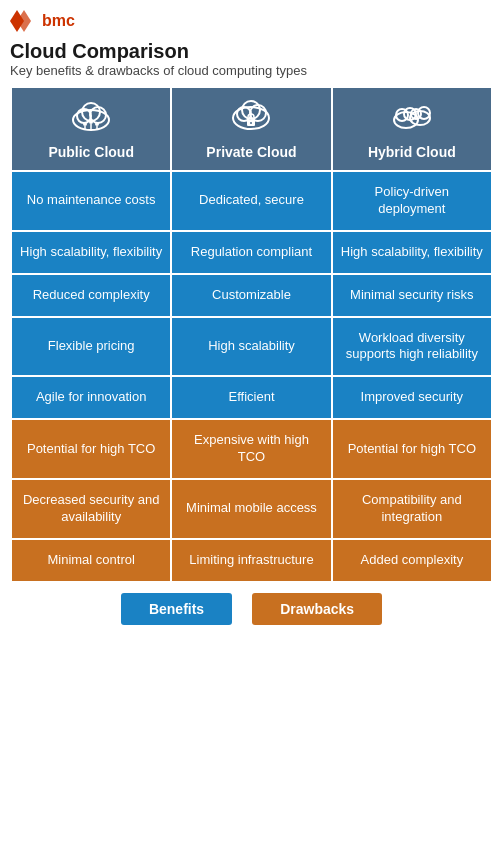 Image resolution: width=503 pixels, height=864 pixels. Describe the element at coordinates (251, 296) in the screenshot. I see `benefit-private-3: Customizable` at that location.